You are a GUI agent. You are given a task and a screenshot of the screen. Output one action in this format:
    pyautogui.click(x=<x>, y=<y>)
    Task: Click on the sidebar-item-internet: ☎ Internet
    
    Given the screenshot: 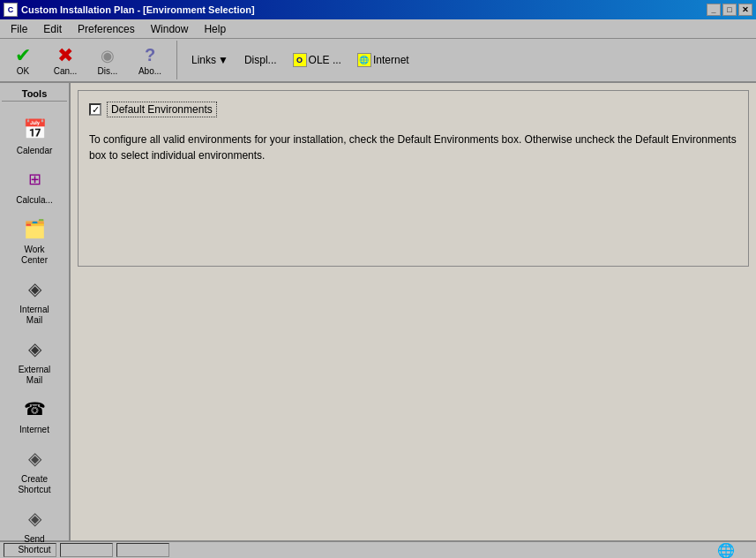 What is the action you would take?
    pyautogui.click(x=34, y=415)
    